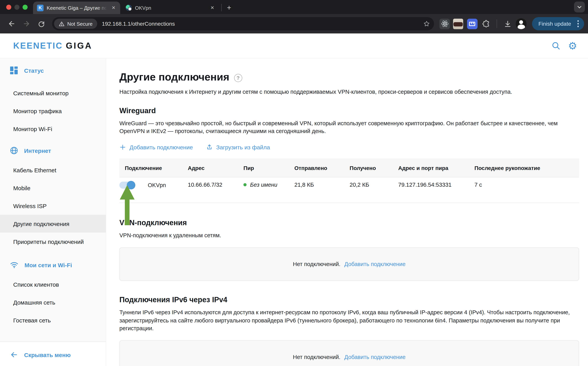  Describe the element at coordinates (12, 24) in the screenshot. I see `back-arrow-icon` at that location.